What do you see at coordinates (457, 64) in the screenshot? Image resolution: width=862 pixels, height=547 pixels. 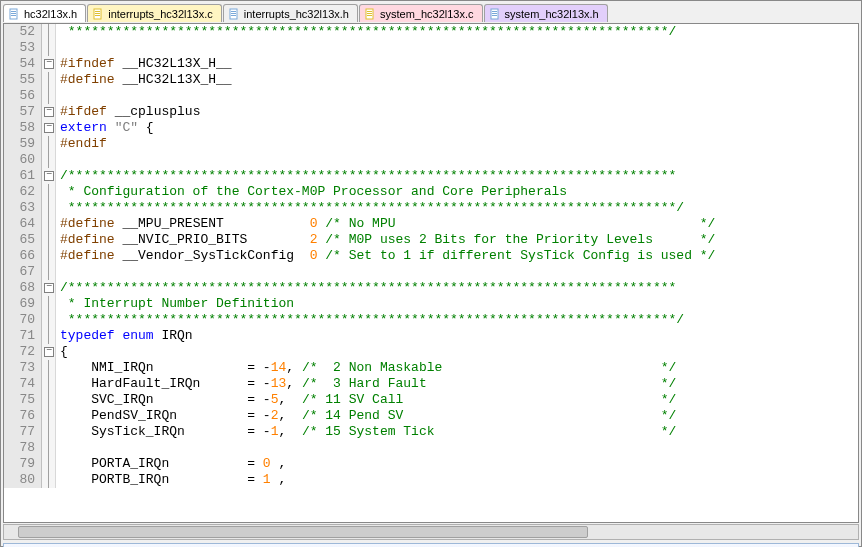 I see `code-text: #ifndef __HC32L13X_H__` at bounding box center [457, 64].